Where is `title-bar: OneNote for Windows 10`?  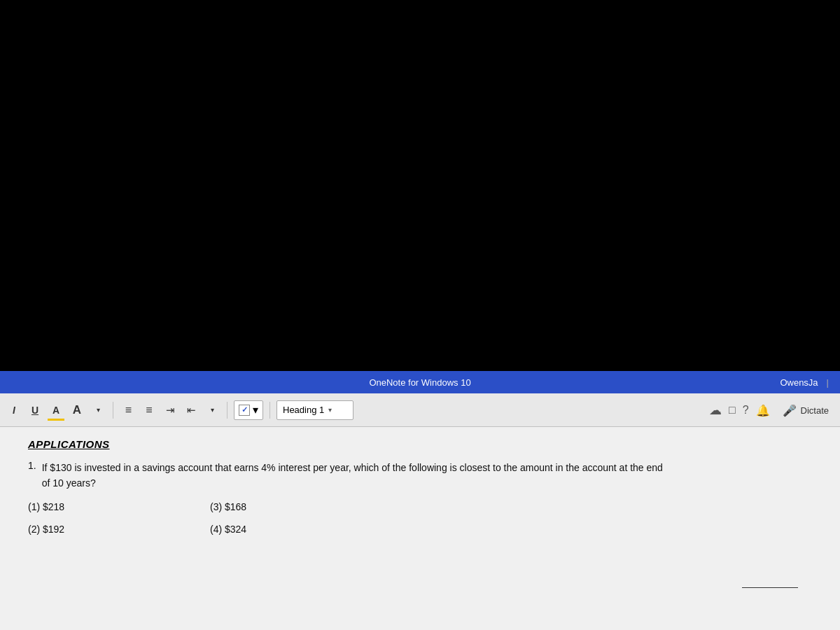 title-bar: OneNote for Windows 10 is located at coordinates (420, 382).